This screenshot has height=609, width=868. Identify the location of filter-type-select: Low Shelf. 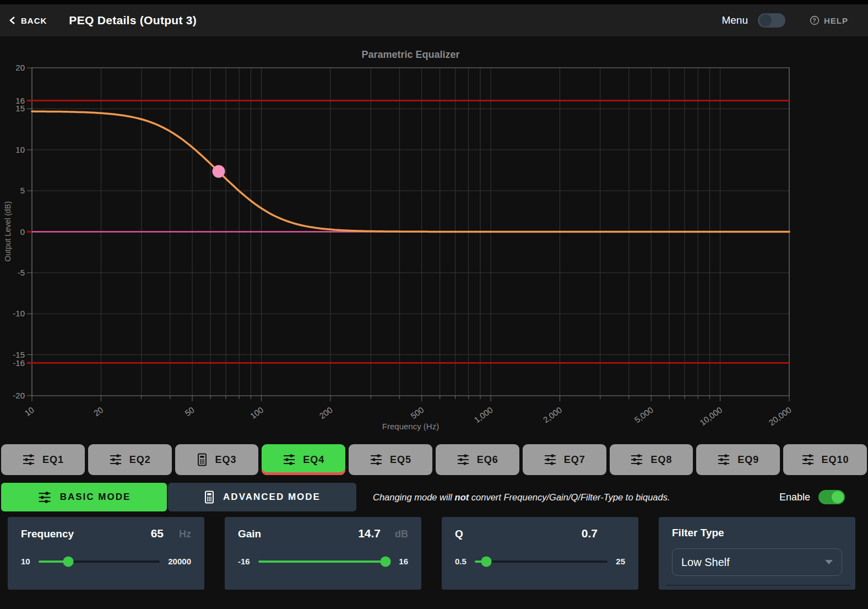
(757, 562).